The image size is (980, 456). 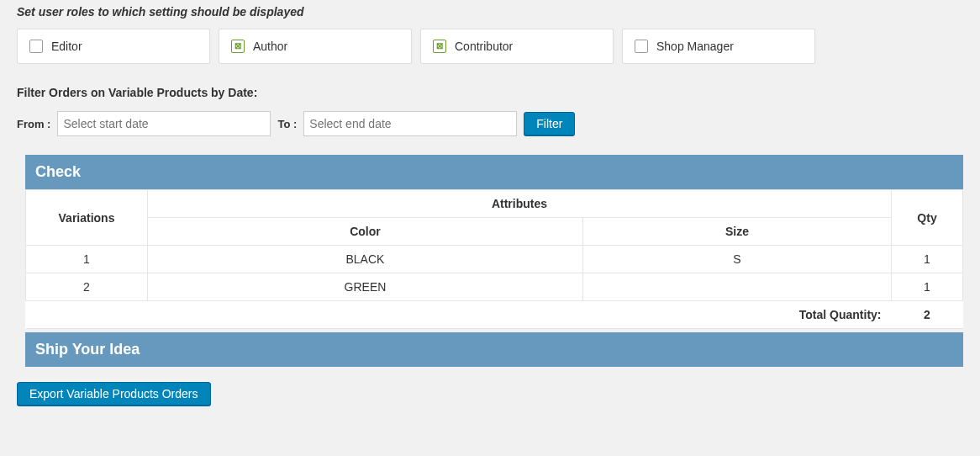 I want to click on role-label: Contributor, so click(x=484, y=46).